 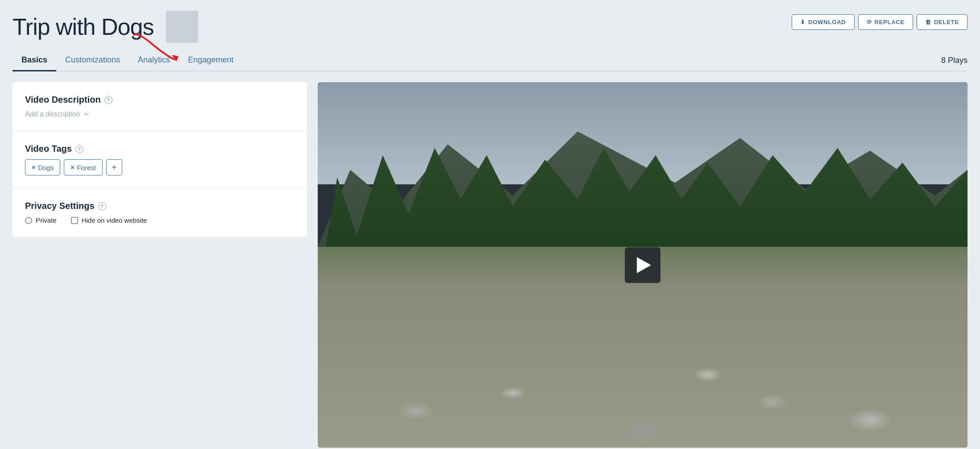 I want to click on tag-dogs-remove: ×, so click(x=33, y=167).